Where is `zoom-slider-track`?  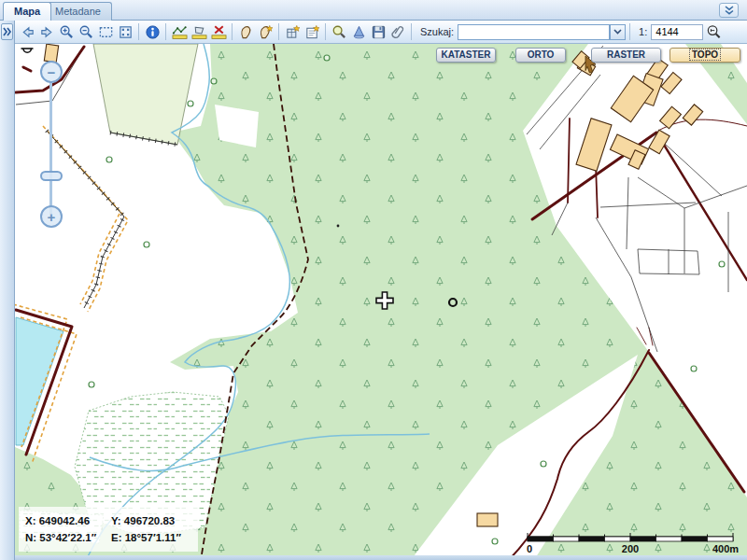 zoom-slider-track is located at coordinates (50, 149).